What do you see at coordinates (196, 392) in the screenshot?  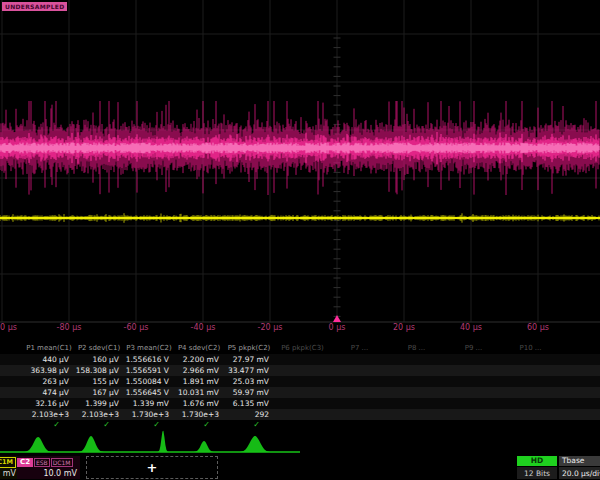 I see `measurement-cell: 10.031 mV` at bounding box center [196, 392].